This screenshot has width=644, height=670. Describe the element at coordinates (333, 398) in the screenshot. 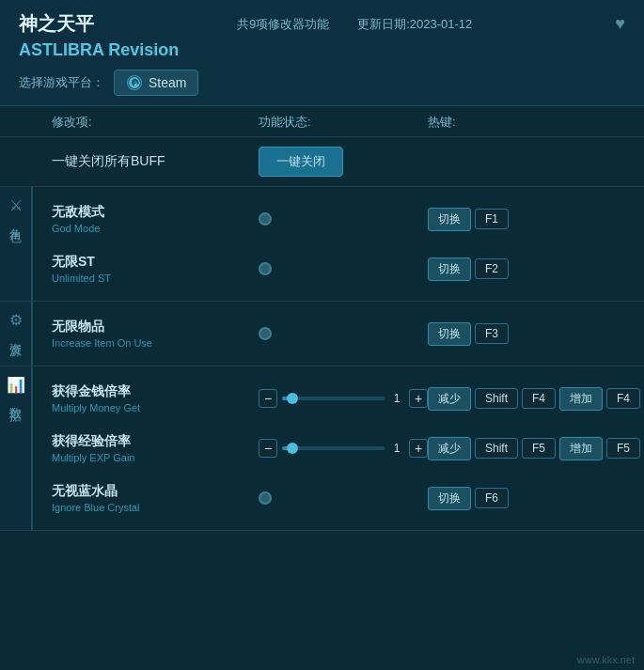

I see `money-slider-track` at that location.